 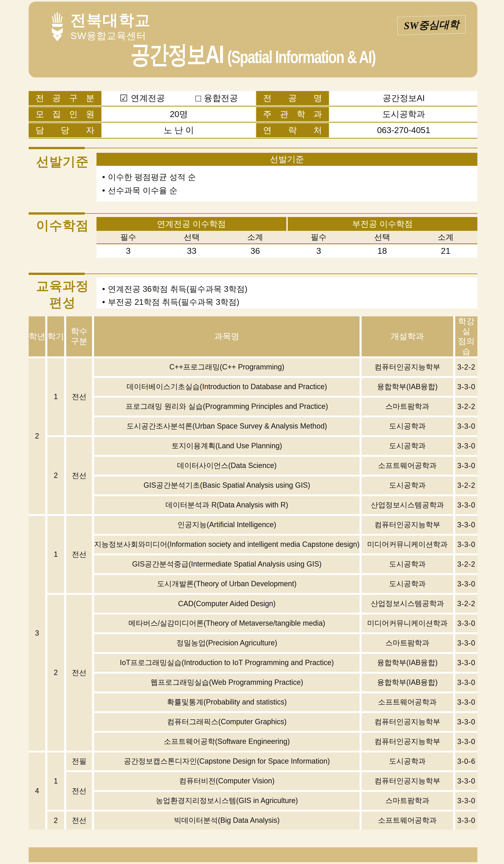 What do you see at coordinates (179, 130) in the screenshot?
I see `manager-value: 노 난 이` at bounding box center [179, 130].